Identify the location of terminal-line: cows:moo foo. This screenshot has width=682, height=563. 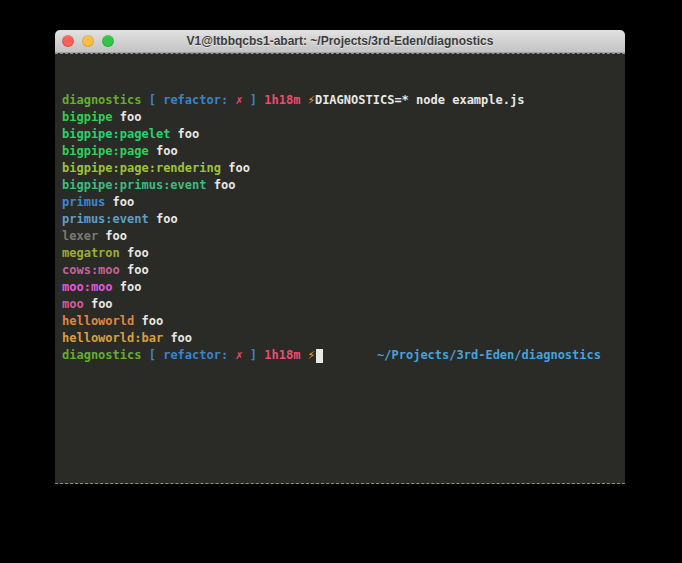
(344, 270).